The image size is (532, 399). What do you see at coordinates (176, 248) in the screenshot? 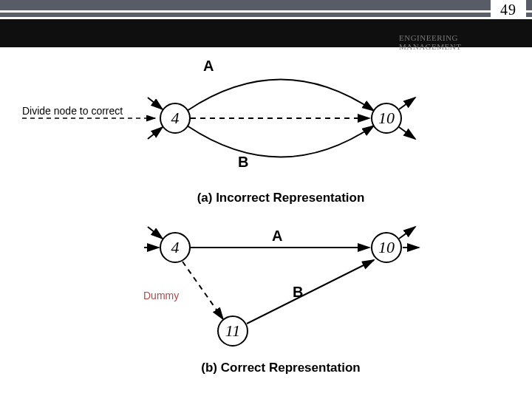
I see `node-4-b-text: 4` at bounding box center [176, 248].